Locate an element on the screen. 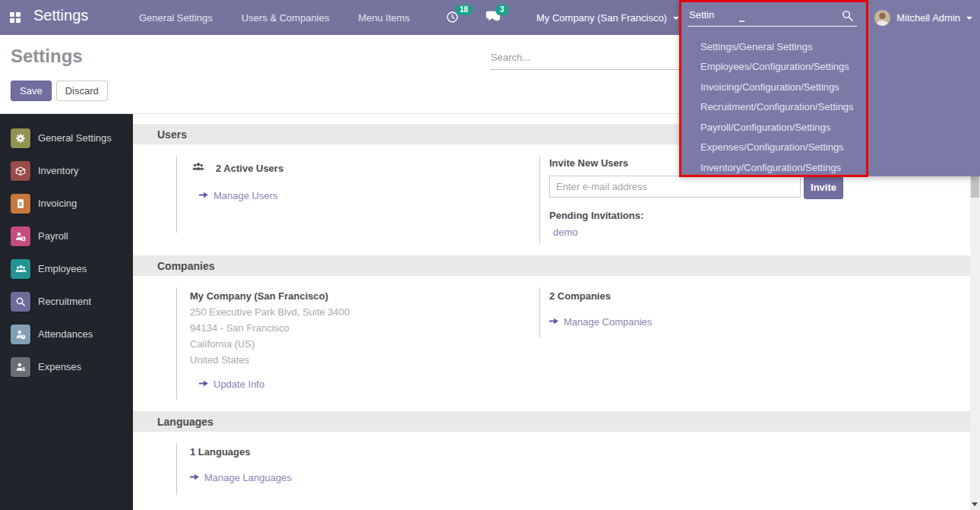 The width and height of the screenshot is (980, 510). page-title: Settings is located at coordinates (47, 56).